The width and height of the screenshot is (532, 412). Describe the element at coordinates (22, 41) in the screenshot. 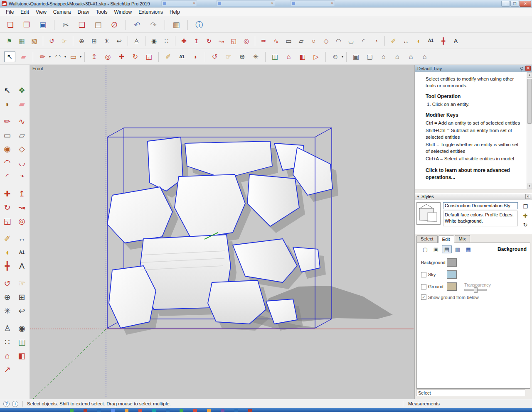

I see `toggle-terrain-icon: ▦` at that location.